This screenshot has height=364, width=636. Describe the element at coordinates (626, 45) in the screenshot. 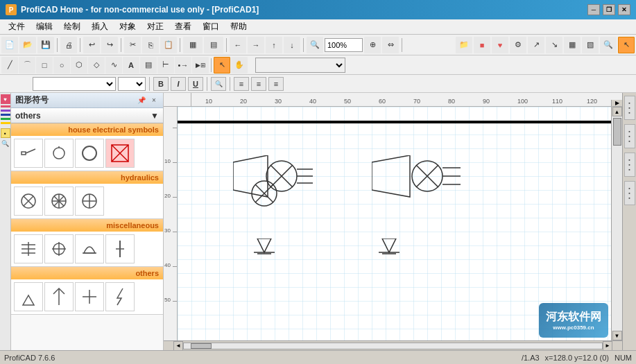

I see `cursor-btn: ↖` at that location.